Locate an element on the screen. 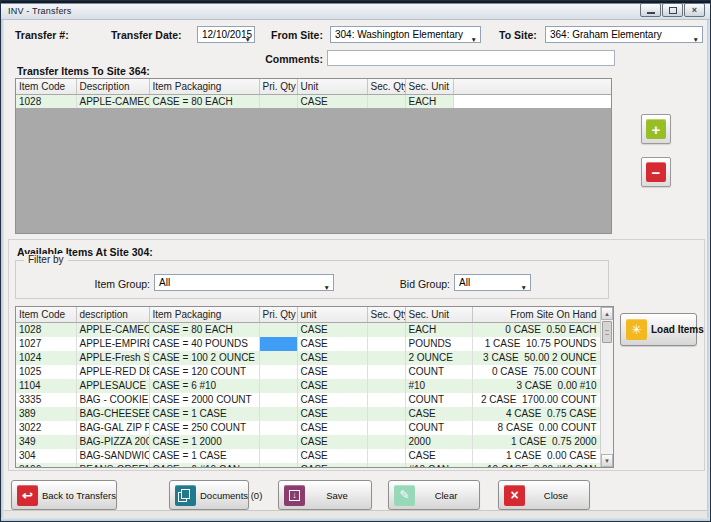 This screenshot has height=522, width=711. grid-cell: 304 is located at coordinates (46, 456).